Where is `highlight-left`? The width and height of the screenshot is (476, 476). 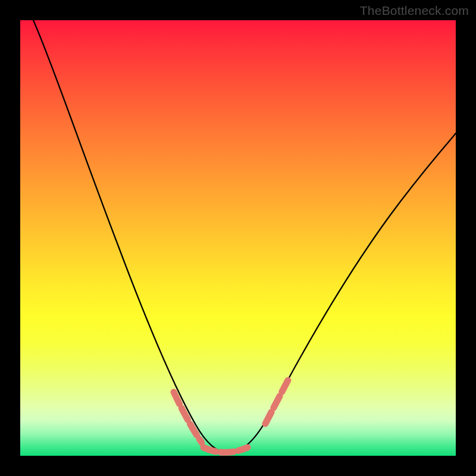
highlight-left is located at coordinates (188, 418).